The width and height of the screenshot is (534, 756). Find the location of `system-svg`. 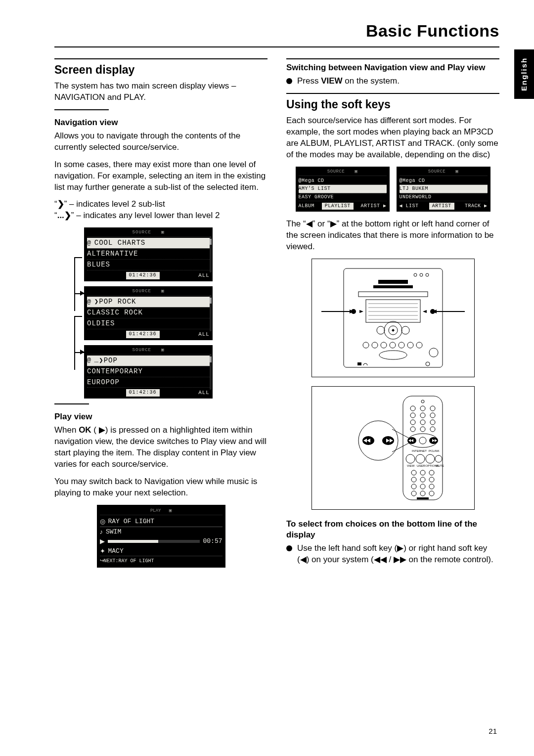

system-svg is located at coordinates (393, 318).